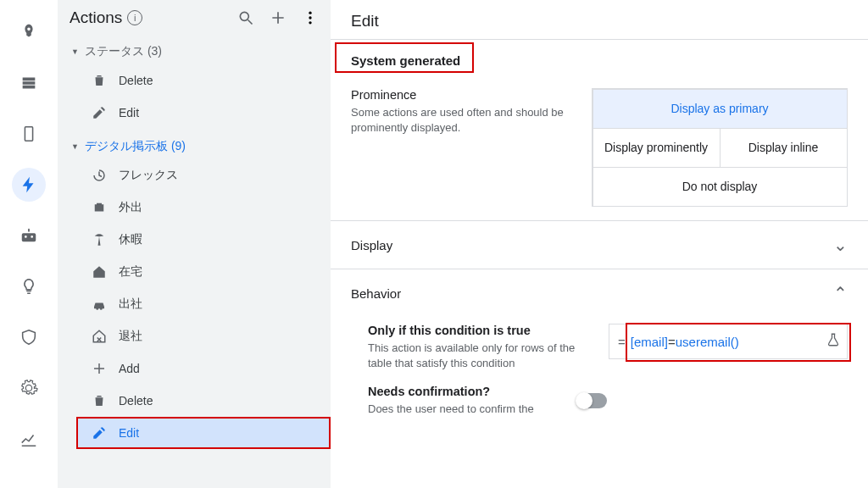 The width and height of the screenshot is (868, 488). What do you see at coordinates (478, 330) in the screenshot?
I see `condition-title: Only if this condition is true` at bounding box center [478, 330].